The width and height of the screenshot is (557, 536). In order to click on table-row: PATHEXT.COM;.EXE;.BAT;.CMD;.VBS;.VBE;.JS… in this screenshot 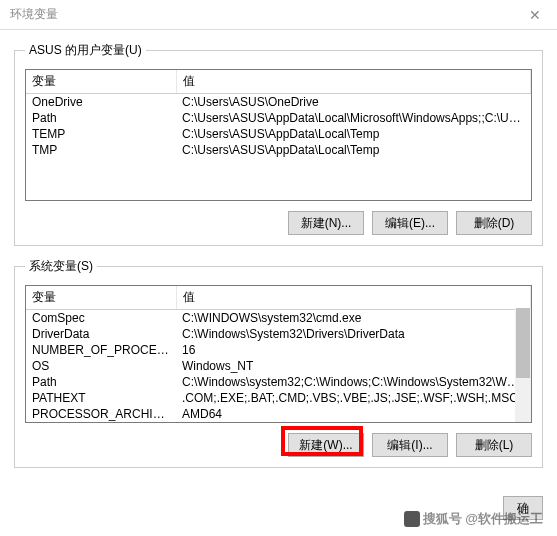, I will do `click(278, 398)`.